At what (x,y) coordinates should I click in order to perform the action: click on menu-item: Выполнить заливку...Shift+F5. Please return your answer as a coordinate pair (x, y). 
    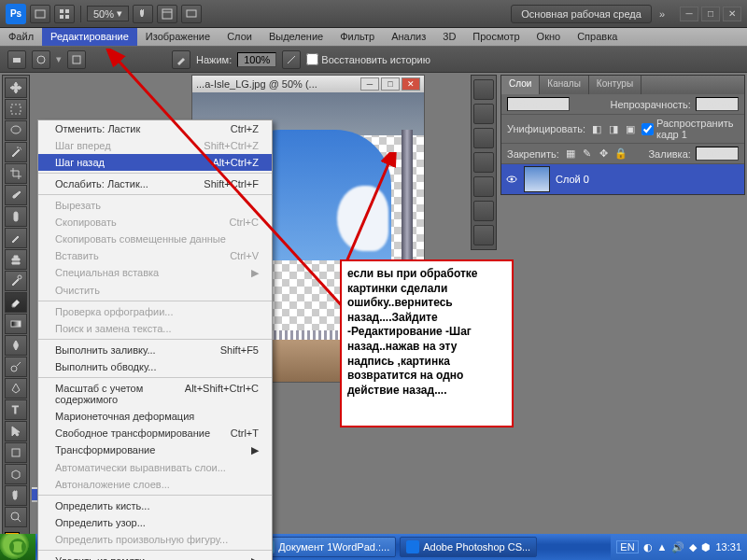
    Looking at the image, I should click on (155, 350).